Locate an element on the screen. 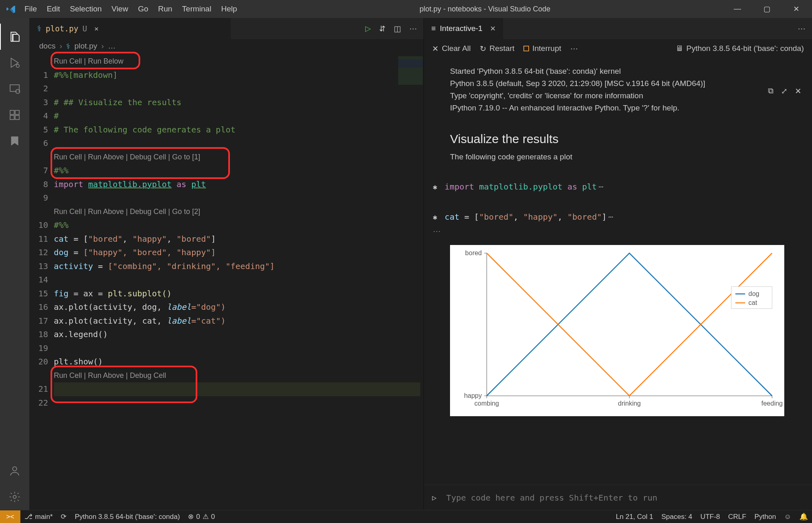 This screenshot has width=812, height=523. codelens-run-cell-3: Run Cell | Run Above | Debug Cell | Go t… is located at coordinates (127, 212).